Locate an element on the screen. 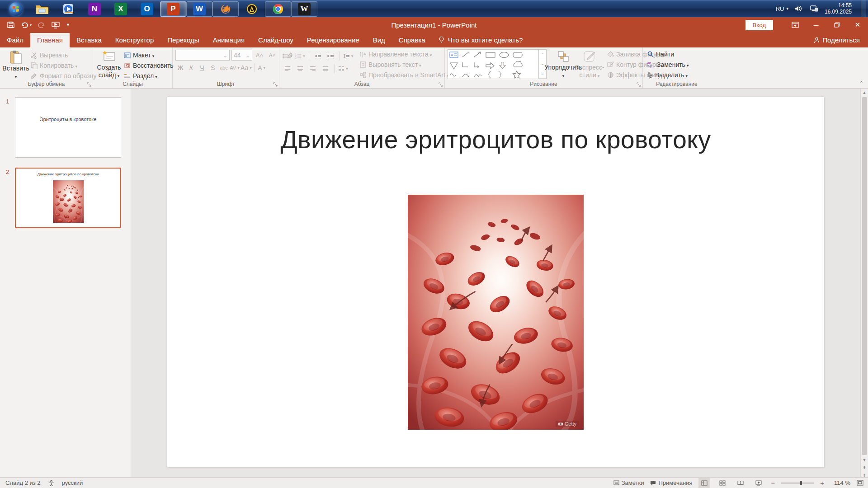  tab-file: Файл is located at coordinates (15, 40).